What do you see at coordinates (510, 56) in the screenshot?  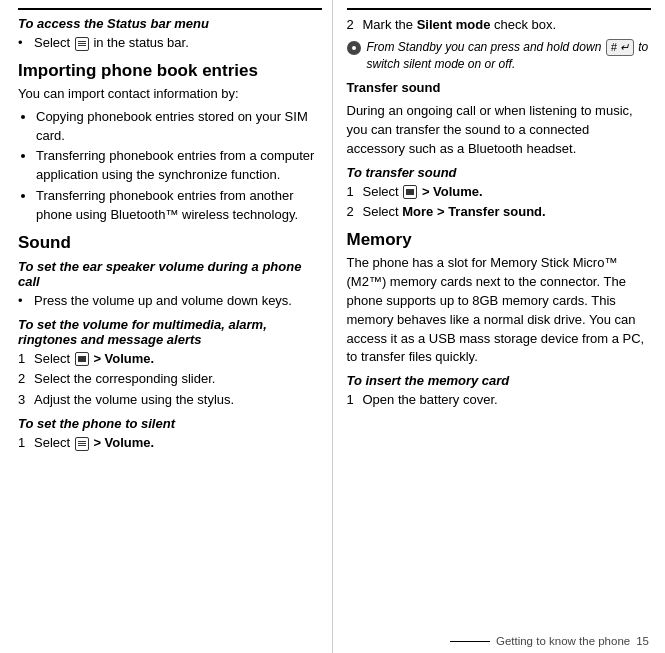 I see `note-text: From Standby you can press and hold down…` at bounding box center [510, 56].